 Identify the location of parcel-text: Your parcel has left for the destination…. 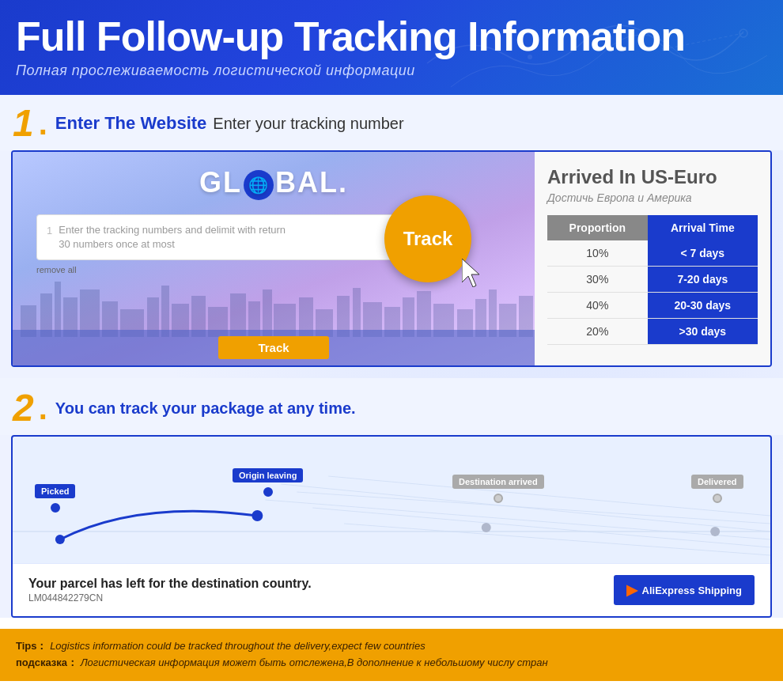
(170, 584).